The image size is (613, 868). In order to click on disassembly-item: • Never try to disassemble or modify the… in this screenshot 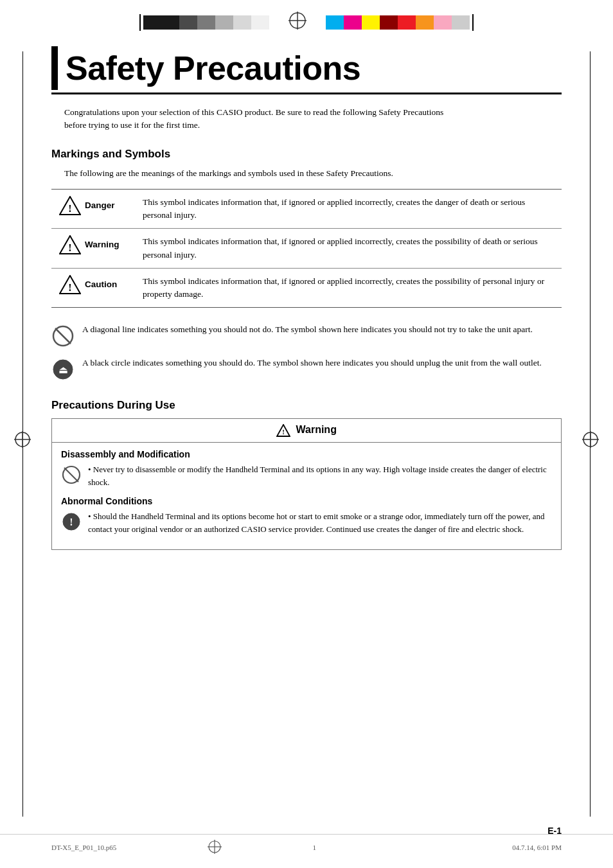, I will do `click(306, 475)`.